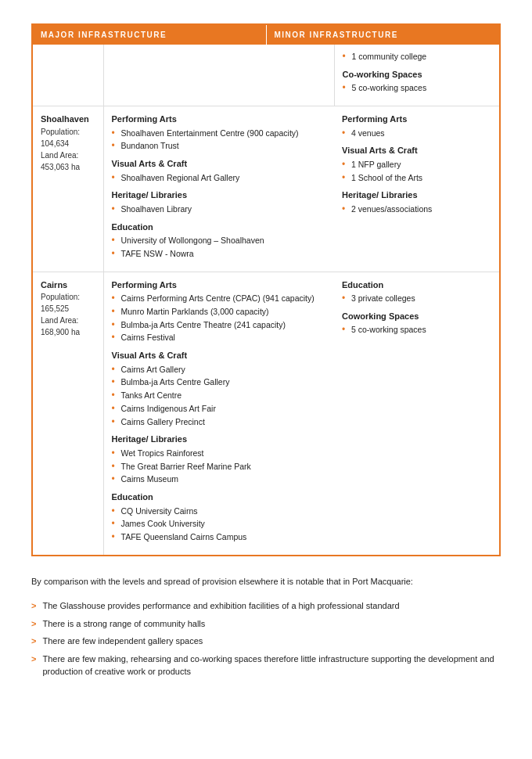  What do you see at coordinates (34, 659) in the screenshot?
I see `arrow-icon-3: >` at bounding box center [34, 659].